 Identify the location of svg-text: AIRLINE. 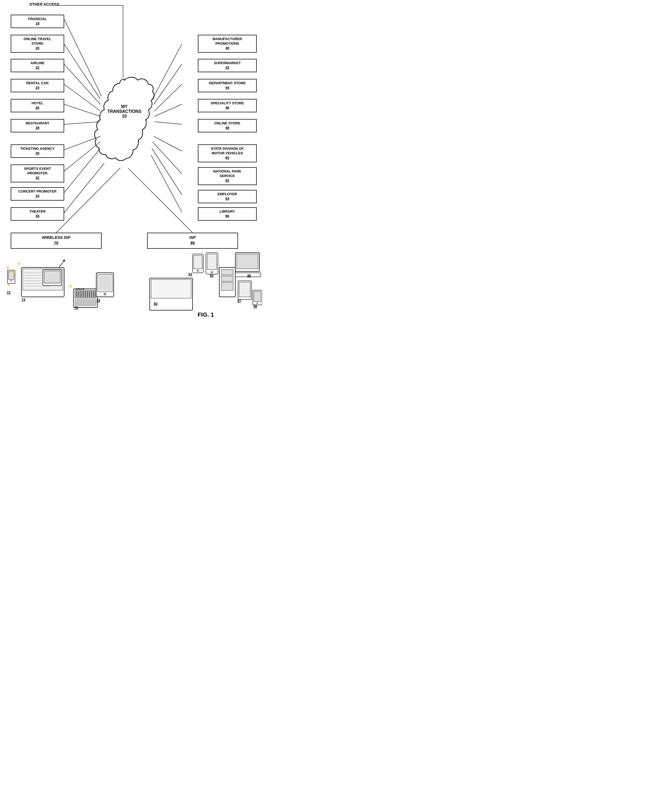
(80, 289).